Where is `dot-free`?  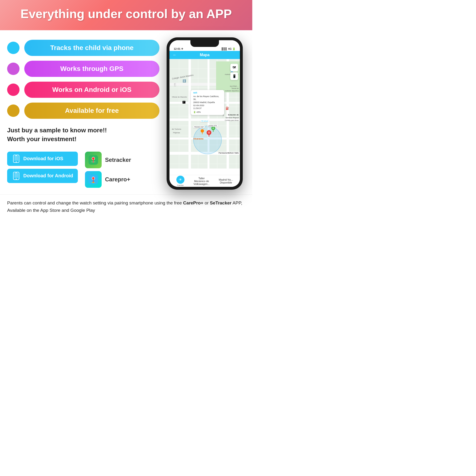 dot-free is located at coordinates (13, 111).